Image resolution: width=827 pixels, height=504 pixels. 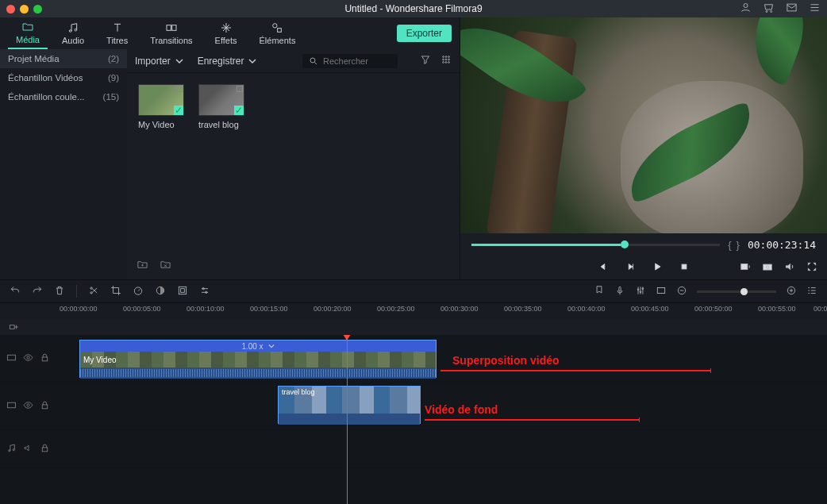 What do you see at coordinates (159, 61) in the screenshot?
I see `import-button: Importer` at bounding box center [159, 61].